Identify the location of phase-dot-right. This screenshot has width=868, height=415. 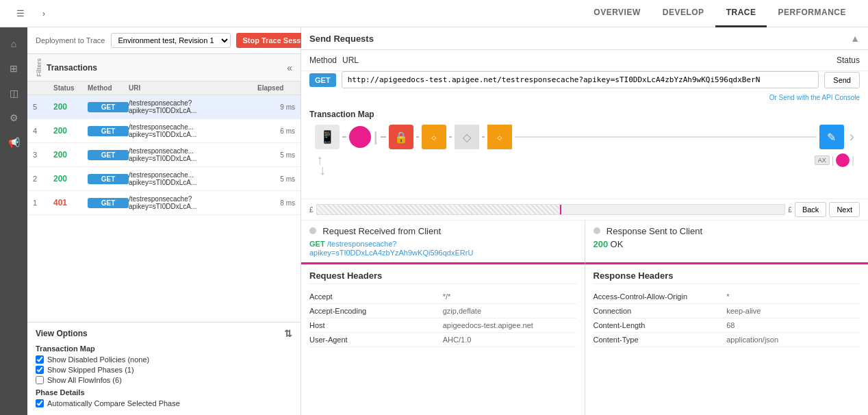
(597, 231).